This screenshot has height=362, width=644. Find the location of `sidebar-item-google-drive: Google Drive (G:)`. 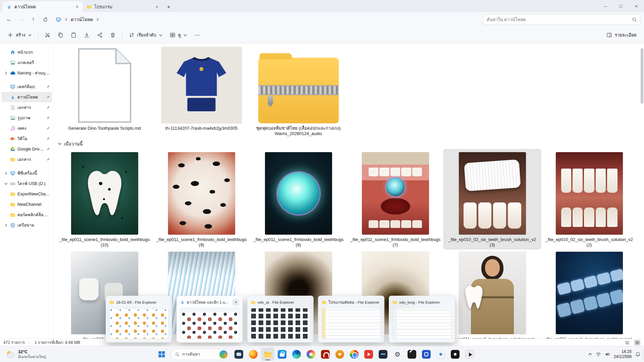

sidebar-item-google-drive: Google Drive (G:) is located at coordinates (27, 149).